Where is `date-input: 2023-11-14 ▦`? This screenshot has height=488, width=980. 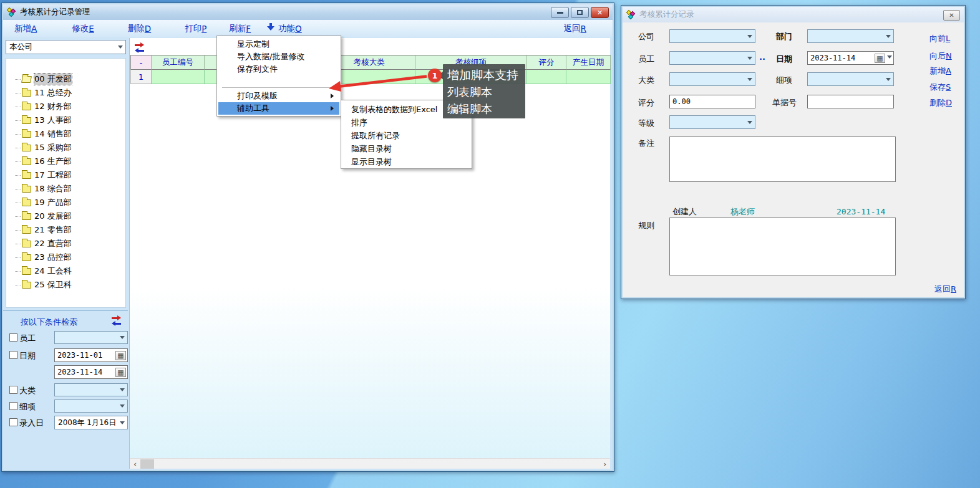 date-input: 2023-11-14 ▦ is located at coordinates (851, 58).